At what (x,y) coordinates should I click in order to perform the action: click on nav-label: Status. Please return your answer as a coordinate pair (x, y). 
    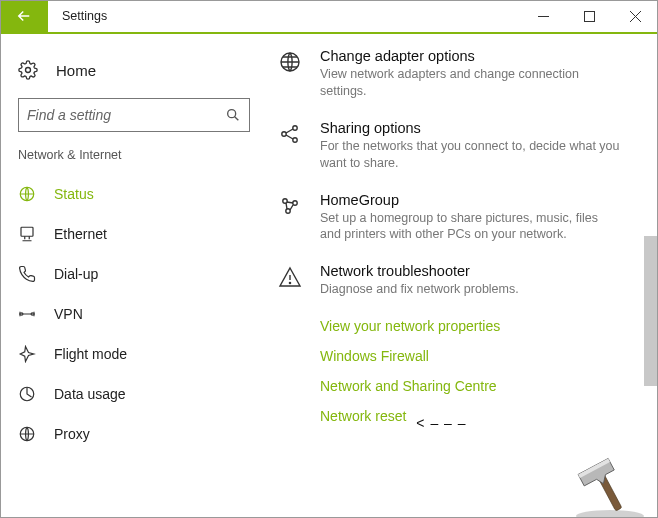
    Looking at the image, I should click on (74, 194).